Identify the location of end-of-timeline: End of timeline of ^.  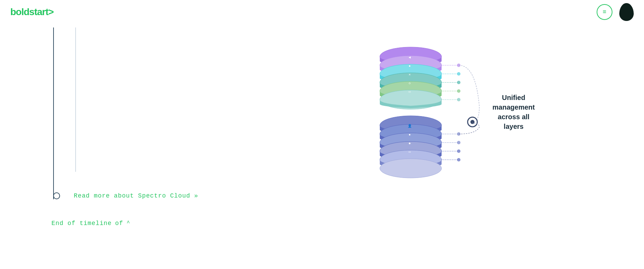
(91, 223).